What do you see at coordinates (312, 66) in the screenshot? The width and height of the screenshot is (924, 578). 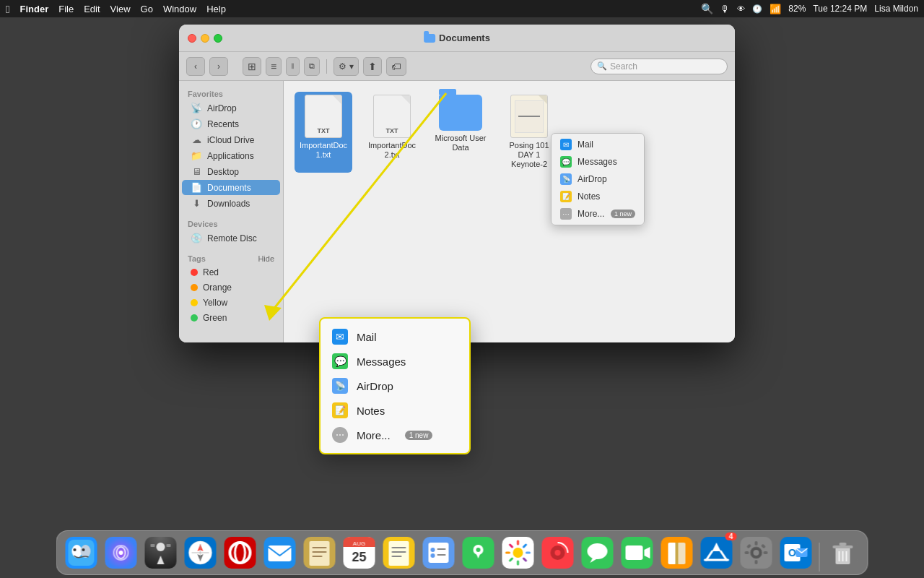 I see `gallery-view-button: ⧉` at bounding box center [312, 66].